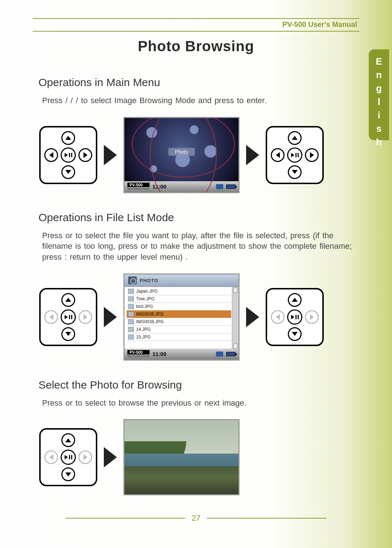  What do you see at coordinates (179, 314) in the screenshot?
I see `file-row: IMG0036.JPG` at bounding box center [179, 314].